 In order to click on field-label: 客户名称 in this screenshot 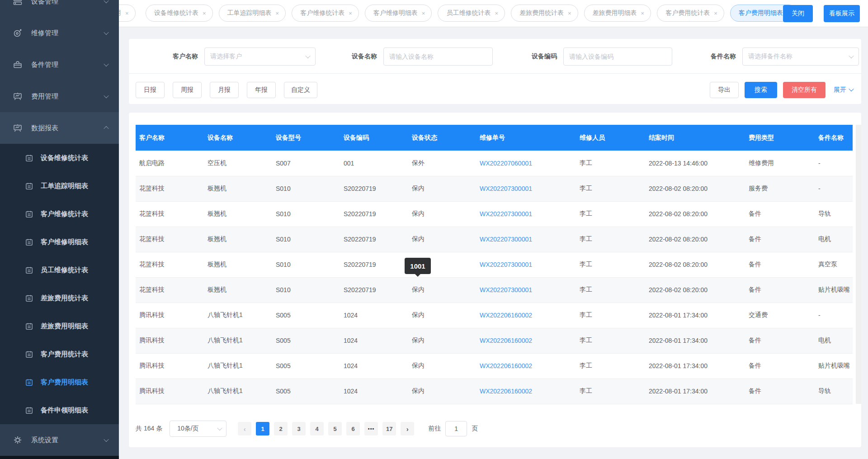, I will do `click(173, 57)`.